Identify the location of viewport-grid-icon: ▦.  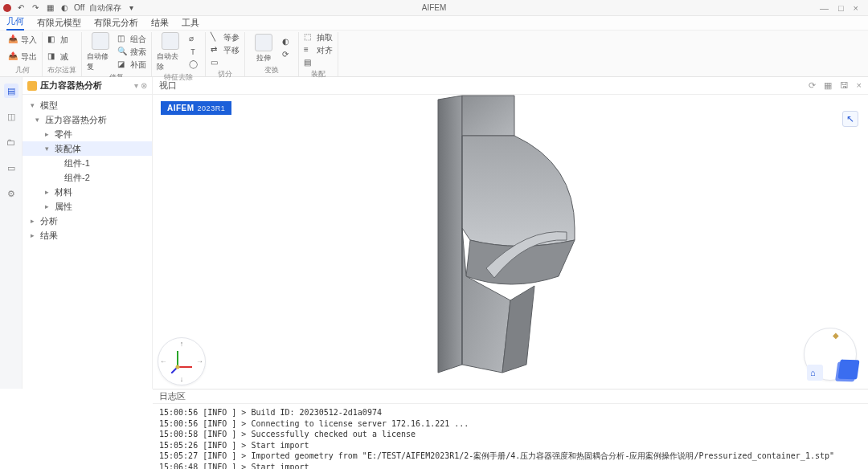
(828, 85).